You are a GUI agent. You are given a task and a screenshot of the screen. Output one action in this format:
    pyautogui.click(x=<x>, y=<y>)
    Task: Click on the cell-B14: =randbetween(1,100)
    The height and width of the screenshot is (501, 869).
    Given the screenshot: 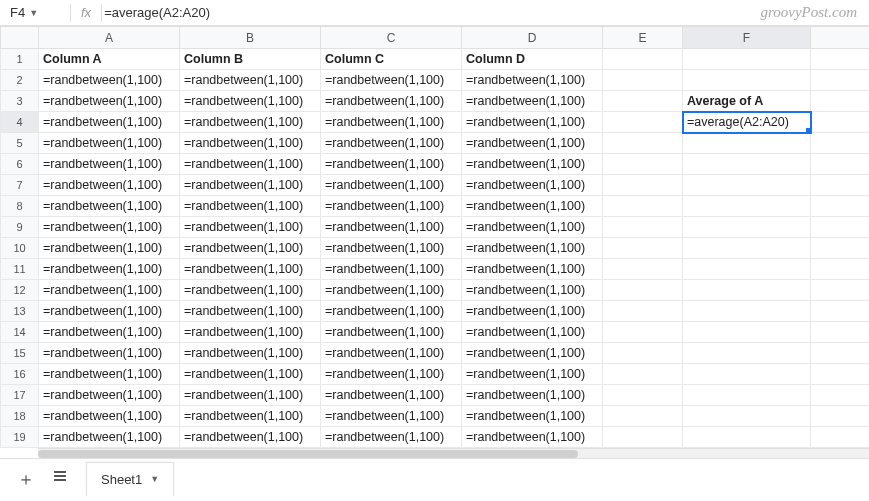 What is the action you would take?
    pyautogui.click(x=250, y=332)
    